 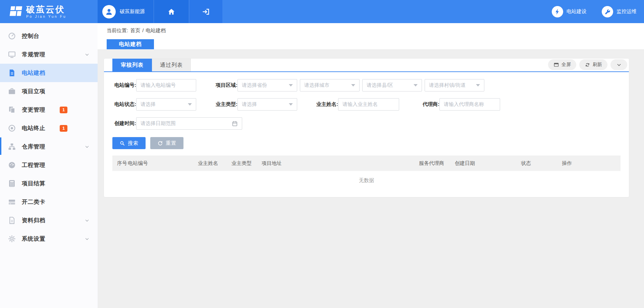 I want to click on tab-passed-list: 通过列表, so click(x=171, y=65).